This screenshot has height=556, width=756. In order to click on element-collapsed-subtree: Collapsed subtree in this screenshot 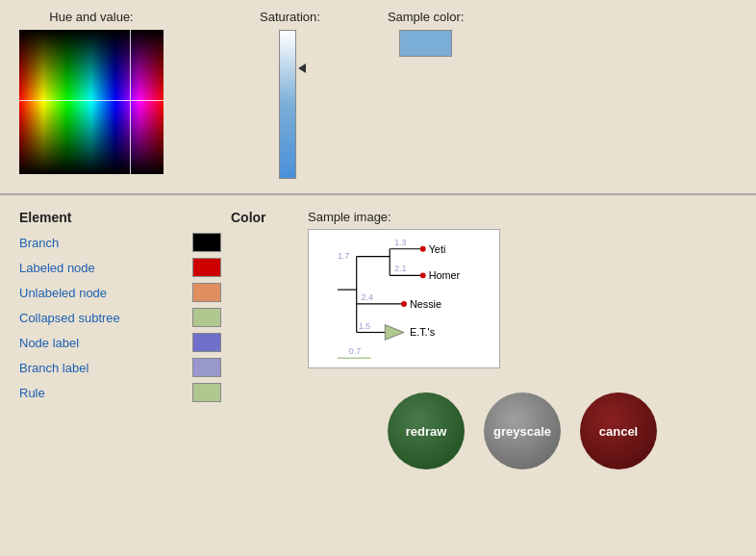, I will do `click(96, 317)`.